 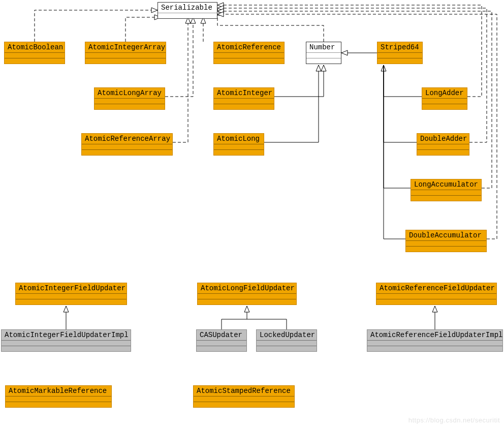 I want to click on class-serializable: Serializable, so click(x=187, y=10).